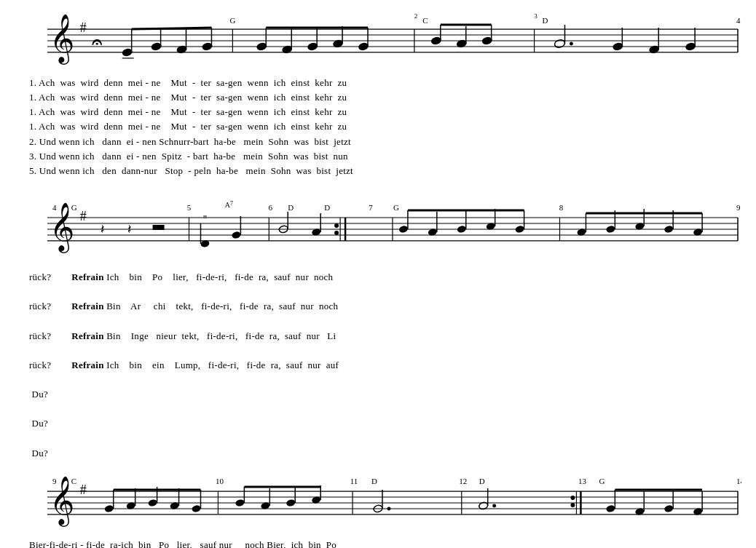 The height and width of the screenshot is (548, 756). What do you see at coordinates (385, 543) in the screenshot?
I see `lyrics-s3-line-1: Bier-fi-de-ri - fi-de ra-ich bin Po lier…` at bounding box center [385, 543].